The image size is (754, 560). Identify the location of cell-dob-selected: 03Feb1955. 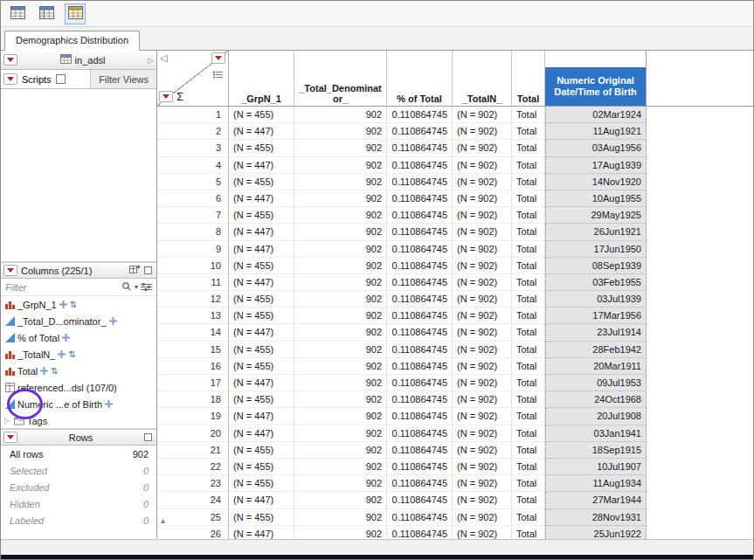
(596, 283).